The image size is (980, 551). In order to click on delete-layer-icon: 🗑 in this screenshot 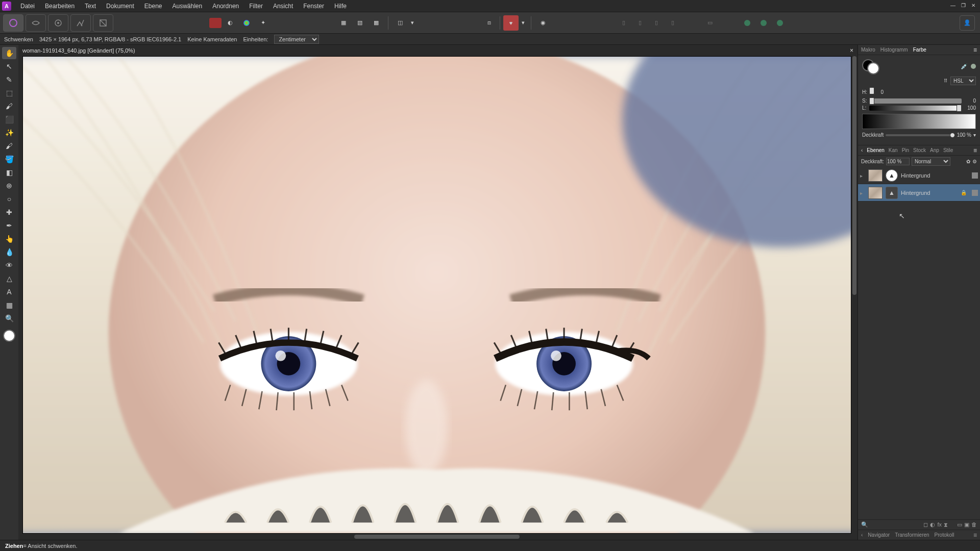, I will do `click(974, 524)`.